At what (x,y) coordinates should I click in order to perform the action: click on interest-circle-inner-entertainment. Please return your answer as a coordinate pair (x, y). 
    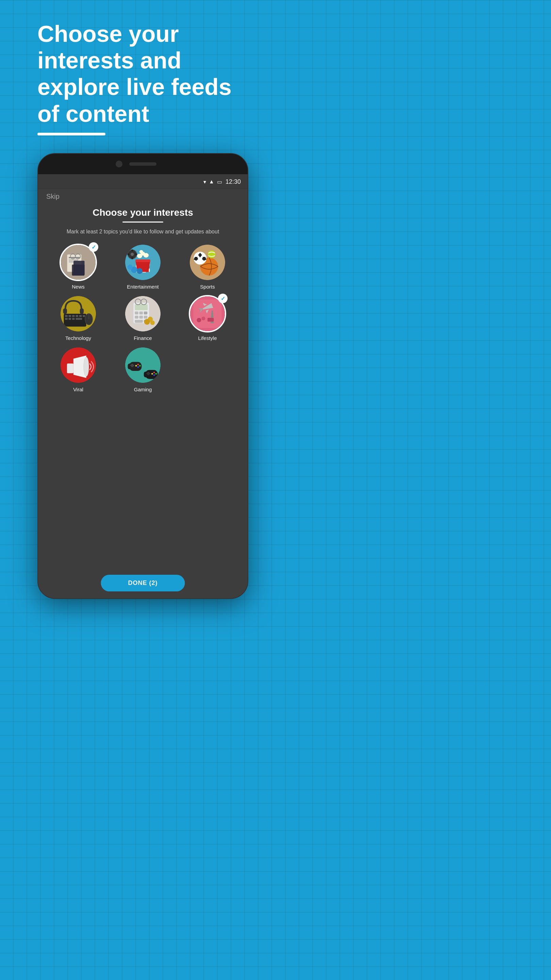
    Looking at the image, I should click on (143, 262).